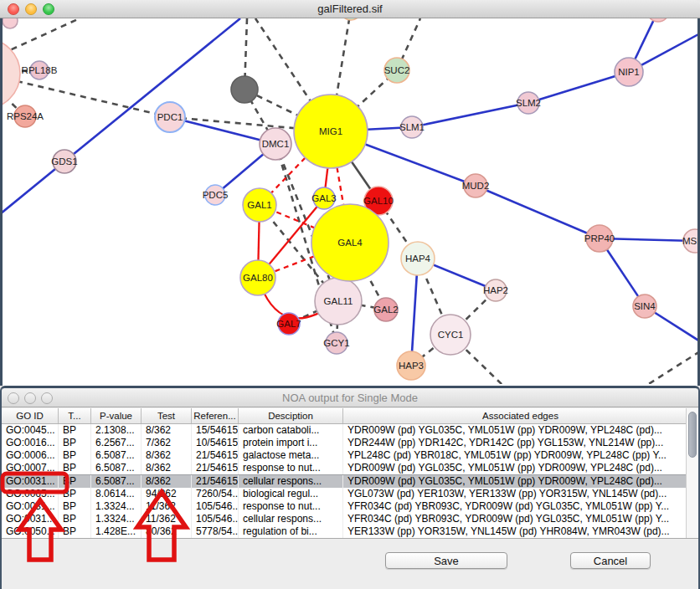 Image resolution: width=700 pixels, height=589 pixels. What do you see at coordinates (411, 366) in the screenshot?
I see `node-label-HAP3: HAP3` at bounding box center [411, 366].